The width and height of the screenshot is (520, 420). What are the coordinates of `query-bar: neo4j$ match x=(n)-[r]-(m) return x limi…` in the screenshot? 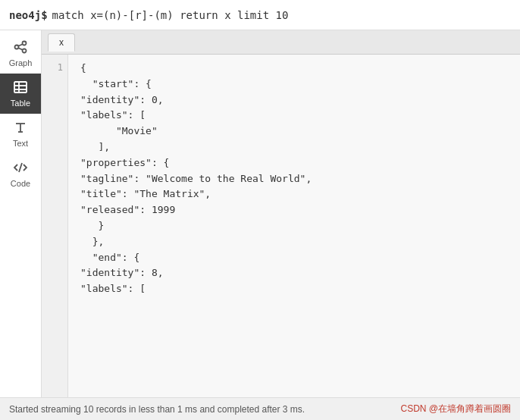 It's located at (260, 15).